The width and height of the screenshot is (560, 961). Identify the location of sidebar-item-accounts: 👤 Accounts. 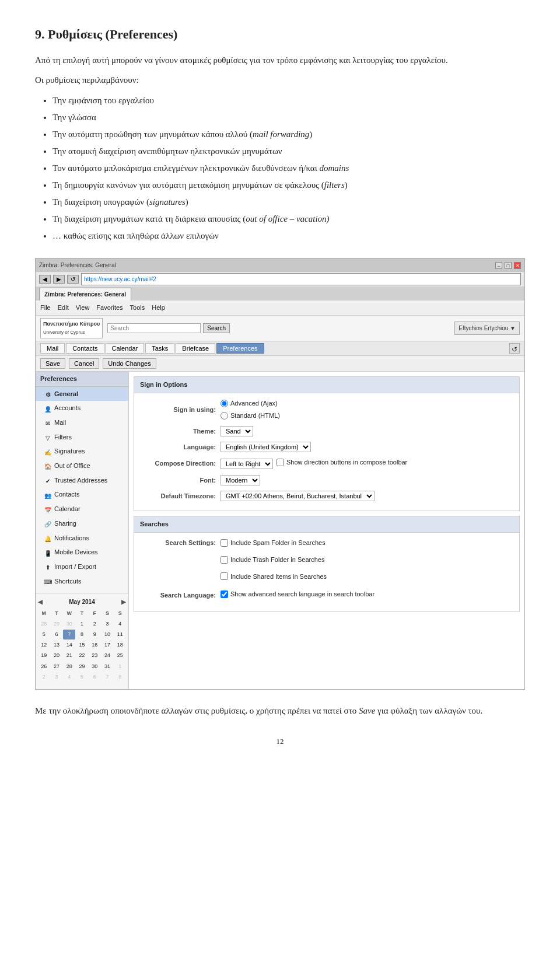
(82, 408).